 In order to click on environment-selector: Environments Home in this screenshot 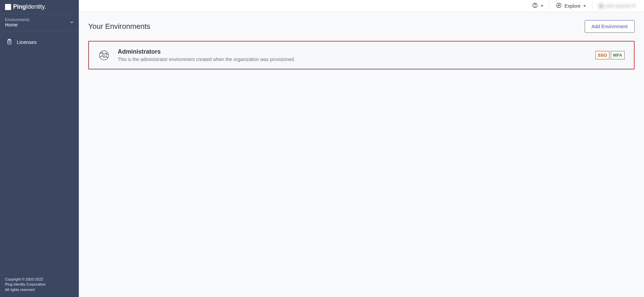, I will do `click(40, 22)`.